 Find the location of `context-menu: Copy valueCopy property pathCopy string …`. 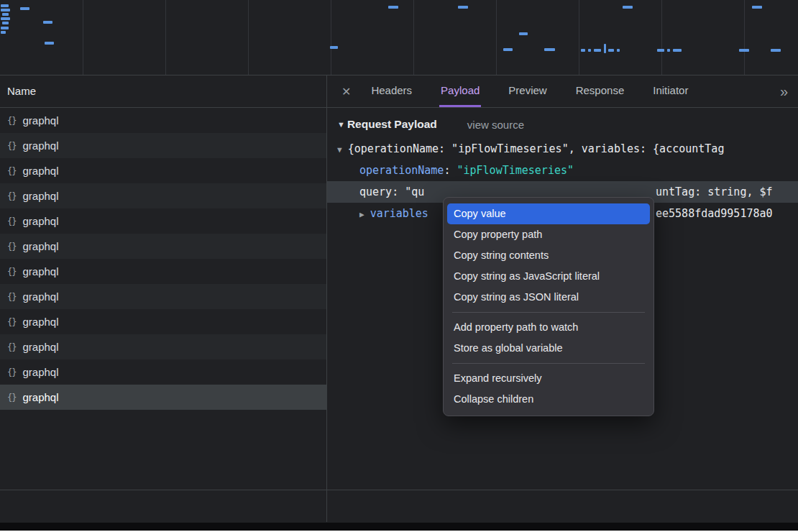

context-menu: Copy valueCopy property pathCopy string … is located at coordinates (549, 306).